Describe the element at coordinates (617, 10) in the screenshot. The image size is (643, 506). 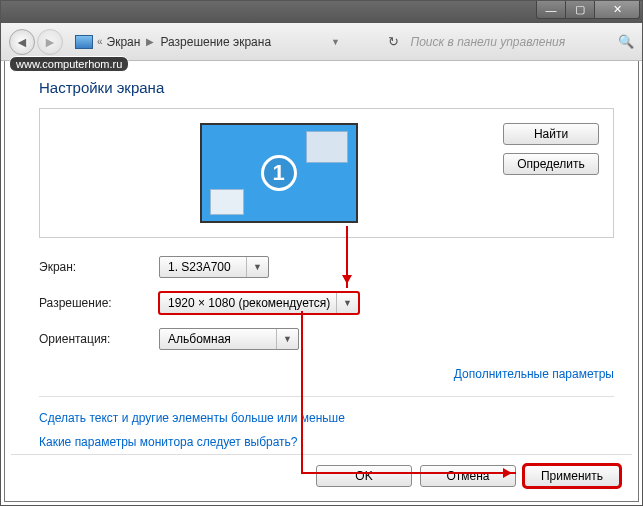
I see `close-button: ✕` at that location.